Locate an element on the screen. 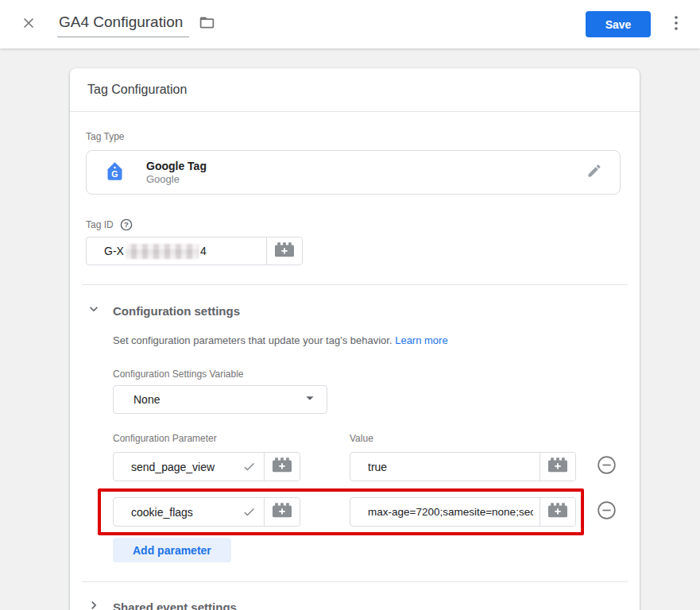 The image size is (700, 610). folder-button is located at coordinates (207, 24).